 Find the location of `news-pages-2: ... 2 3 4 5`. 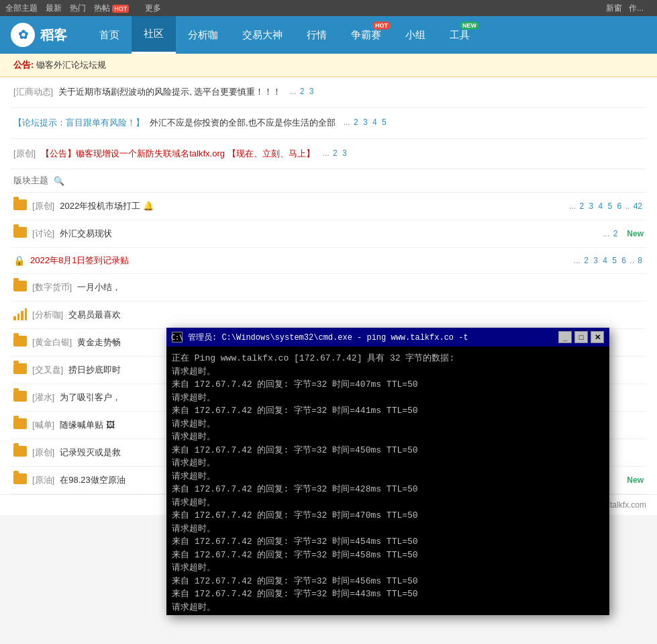

news-pages-2: ... 2 3 4 5 is located at coordinates (366, 122).